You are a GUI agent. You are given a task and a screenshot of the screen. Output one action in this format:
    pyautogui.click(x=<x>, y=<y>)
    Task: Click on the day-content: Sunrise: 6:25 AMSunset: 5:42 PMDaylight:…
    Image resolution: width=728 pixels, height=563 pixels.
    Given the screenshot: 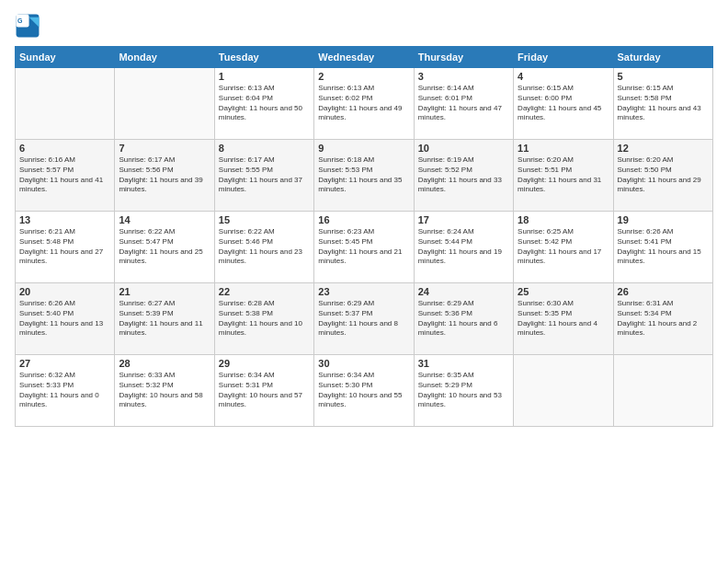 What is the action you would take?
    pyautogui.click(x=563, y=247)
    